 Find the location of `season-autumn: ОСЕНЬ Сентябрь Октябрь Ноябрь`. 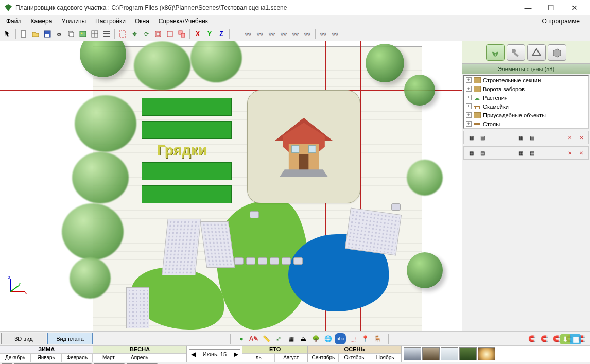

season-autumn: ОСЕНЬ Сентябрь Октябрь Ноябрь is located at coordinates (354, 354).